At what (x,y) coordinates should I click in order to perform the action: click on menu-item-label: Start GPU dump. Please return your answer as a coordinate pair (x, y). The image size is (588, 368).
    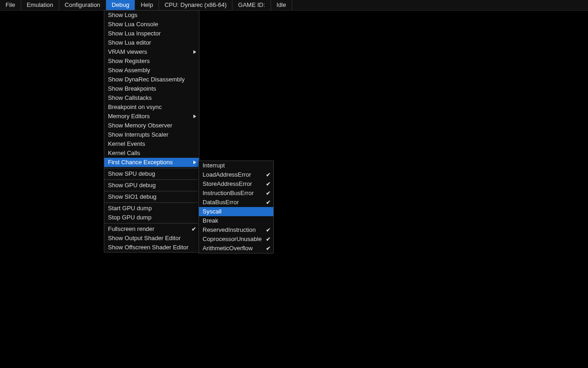
    Looking at the image, I should click on (130, 208).